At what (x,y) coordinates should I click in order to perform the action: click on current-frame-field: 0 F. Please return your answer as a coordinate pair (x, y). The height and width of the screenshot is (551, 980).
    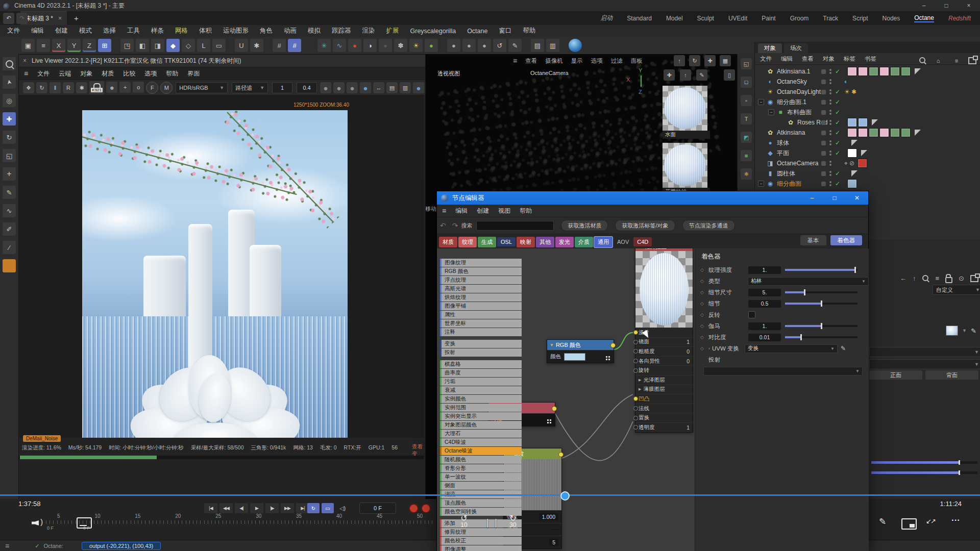
    Looking at the image, I should click on (378, 508).